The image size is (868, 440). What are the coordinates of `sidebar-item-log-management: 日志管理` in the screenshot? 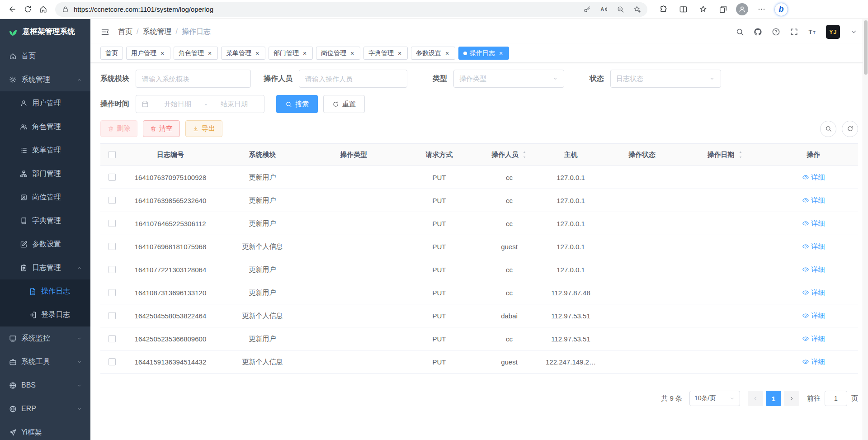 It's located at (45, 268).